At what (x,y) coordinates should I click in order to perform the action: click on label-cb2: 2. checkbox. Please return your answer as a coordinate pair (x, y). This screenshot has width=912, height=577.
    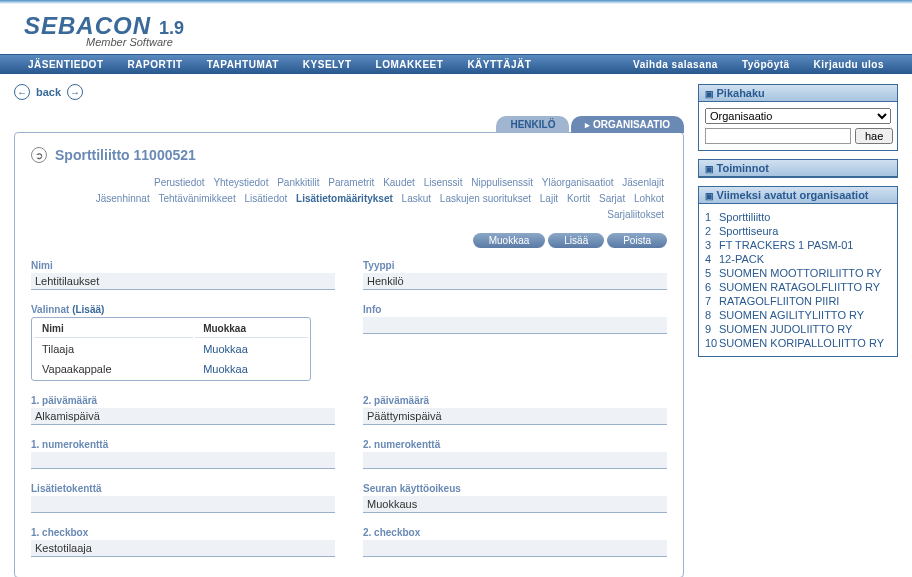
    Looking at the image, I should click on (515, 532).